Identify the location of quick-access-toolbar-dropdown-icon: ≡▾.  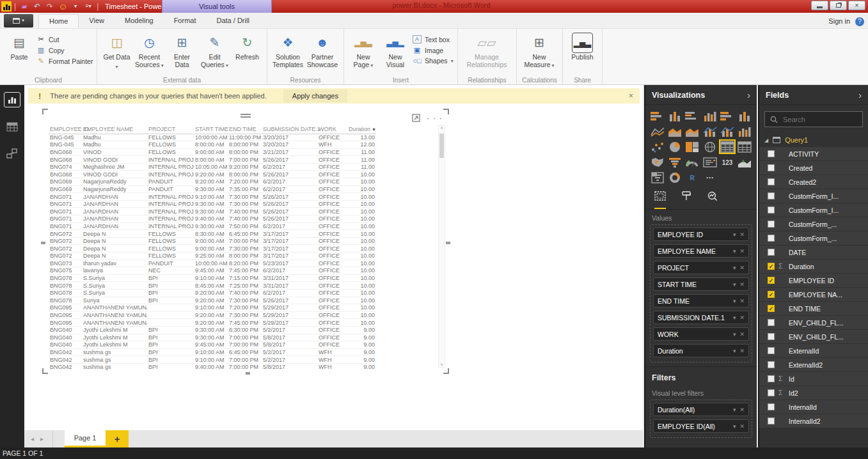
(88, 6).